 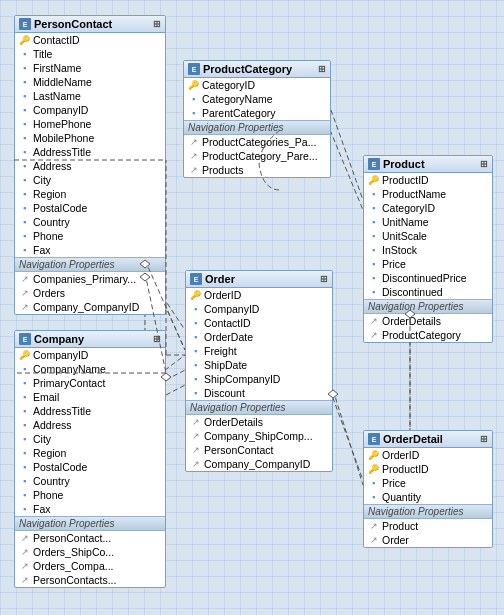 What do you see at coordinates (484, 439) in the screenshot?
I see `expand-icon-order-detail: ⊞` at bounding box center [484, 439].